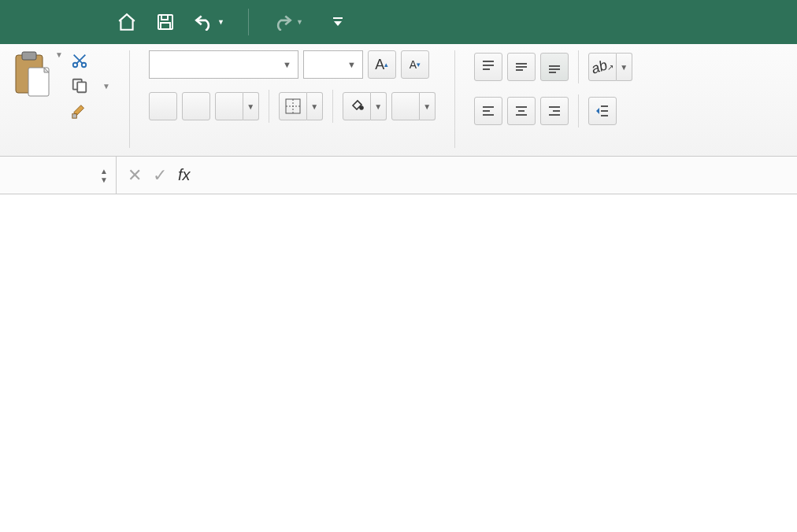 This screenshot has height=532, width=797. Describe the element at coordinates (127, 22) in the screenshot. I see `home-icon` at that location.